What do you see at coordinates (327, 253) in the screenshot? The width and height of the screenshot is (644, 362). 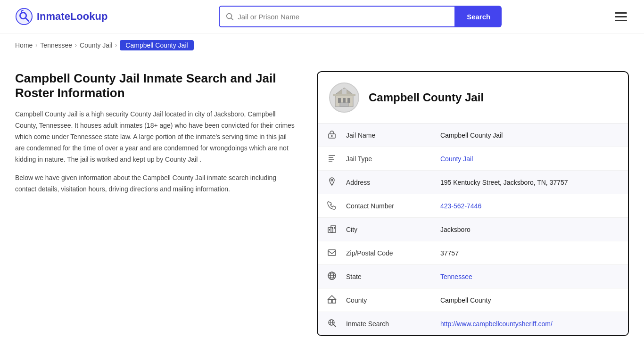 I see `mail-icon` at bounding box center [327, 253].